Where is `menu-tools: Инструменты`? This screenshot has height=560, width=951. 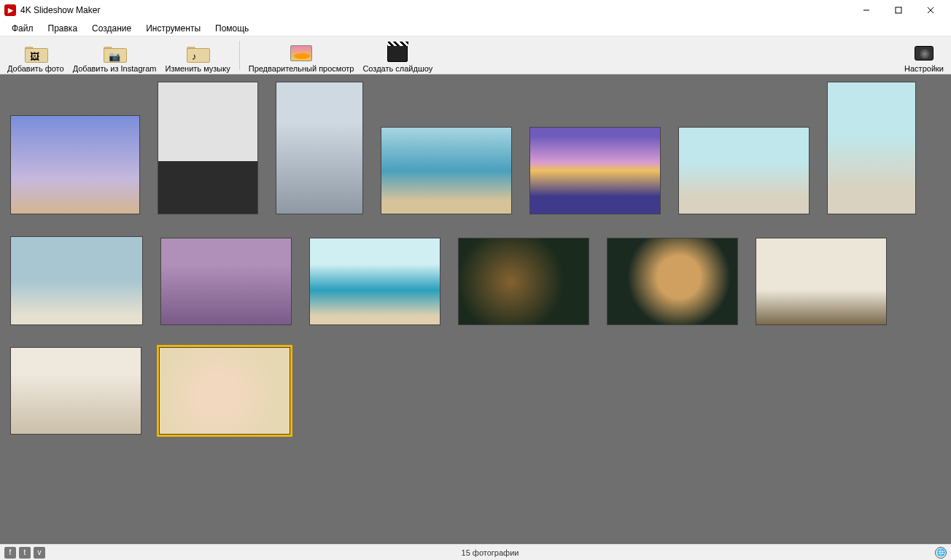 menu-tools: Инструменты is located at coordinates (174, 28).